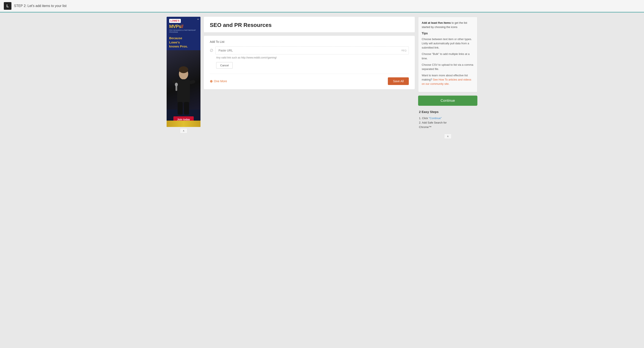 This screenshot has height=348, width=644. I want to click on link-icon: ⚇, so click(212, 51).